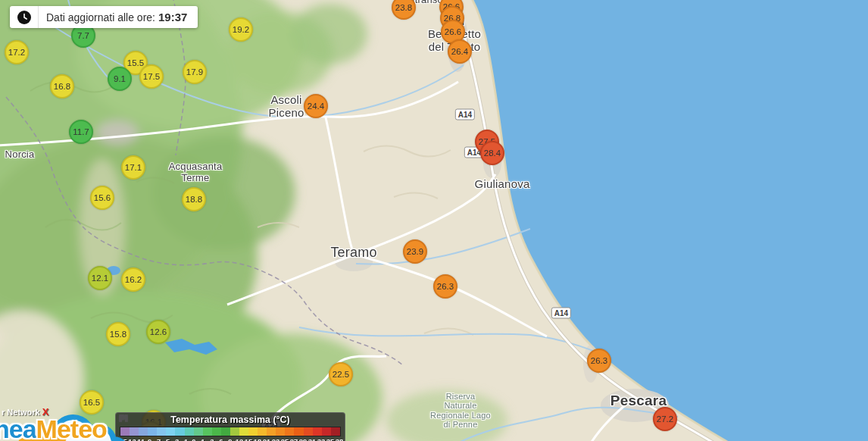 This screenshot has width=868, height=441. What do you see at coordinates (173, 17) in the screenshot?
I see `status-time: 19:37` at bounding box center [173, 17].